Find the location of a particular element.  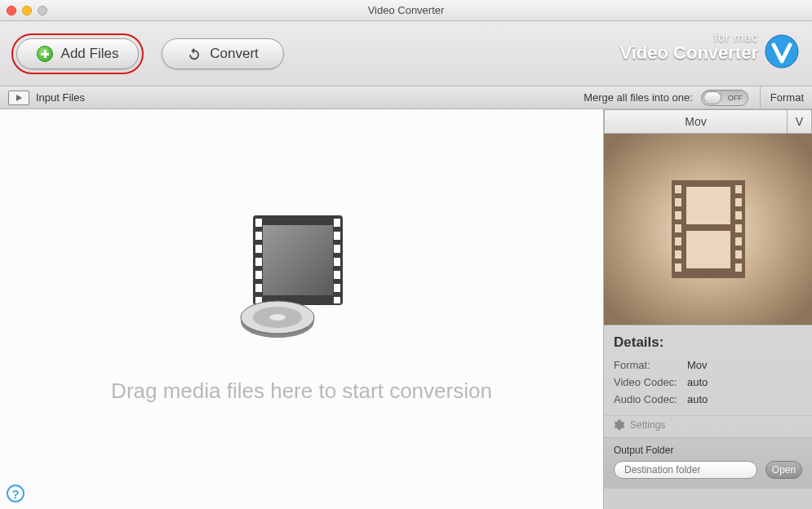

video-codec-key: Video Codec: is located at coordinates (650, 382).